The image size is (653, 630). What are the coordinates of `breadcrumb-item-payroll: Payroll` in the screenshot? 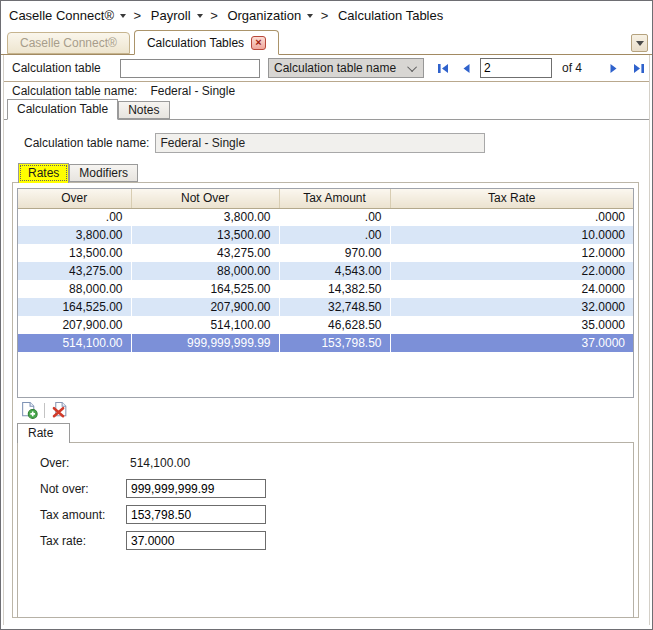 It's located at (171, 16).